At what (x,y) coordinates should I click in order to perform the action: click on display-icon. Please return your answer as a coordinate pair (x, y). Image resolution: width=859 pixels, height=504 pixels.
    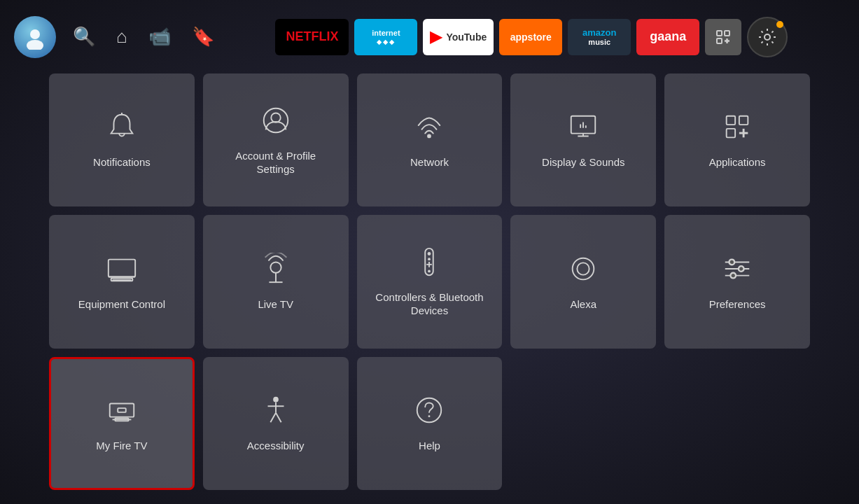
    Looking at the image, I should click on (122, 270).